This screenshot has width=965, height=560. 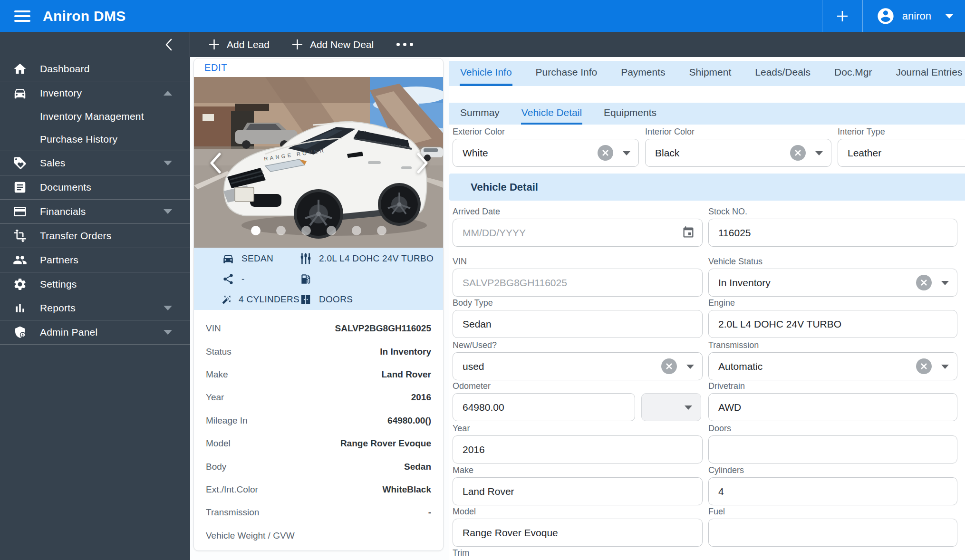 What do you see at coordinates (95, 332) in the screenshot?
I see `sidebar-item-admin-panel: Admin Panel` at bounding box center [95, 332].